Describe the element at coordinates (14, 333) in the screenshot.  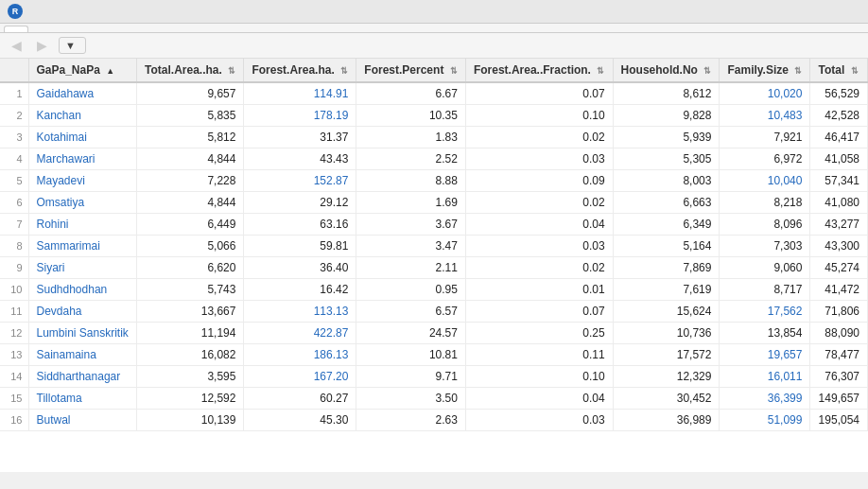
I see `cell-rownum: 12` at that location.